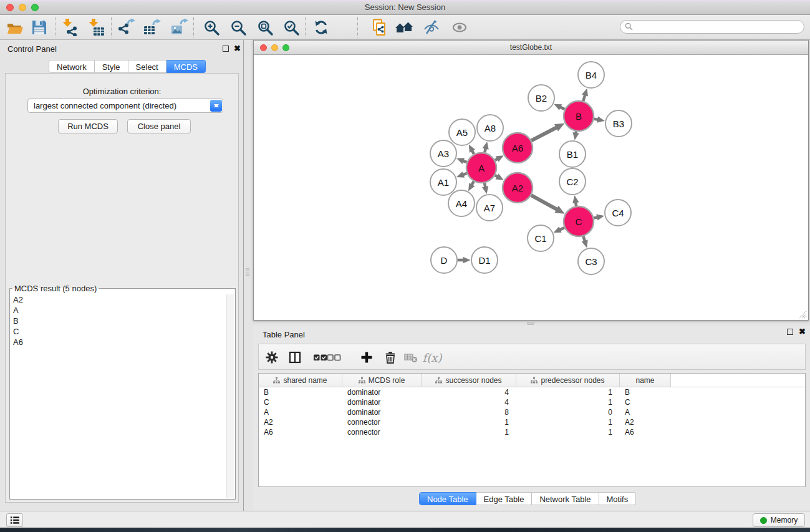  Describe the element at coordinates (579, 116) in the screenshot. I see `graph-node-B: B` at that location.